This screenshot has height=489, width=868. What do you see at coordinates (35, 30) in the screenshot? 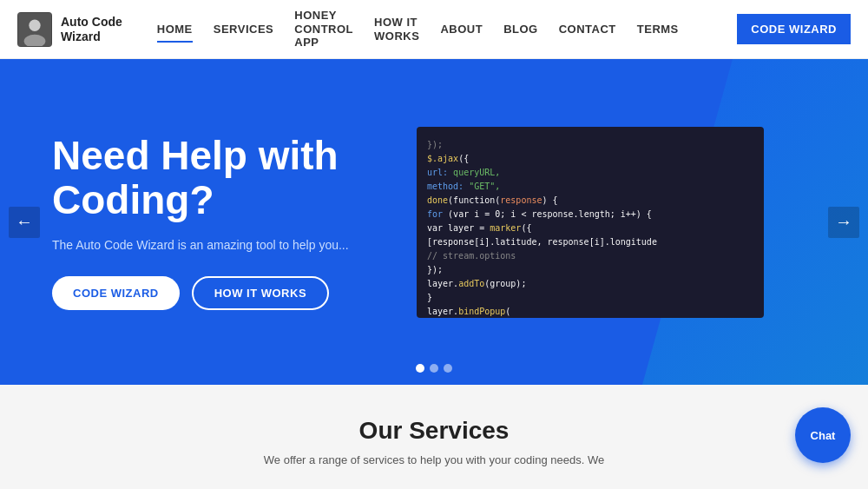
I see `brand-avatar` at bounding box center [35, 30].